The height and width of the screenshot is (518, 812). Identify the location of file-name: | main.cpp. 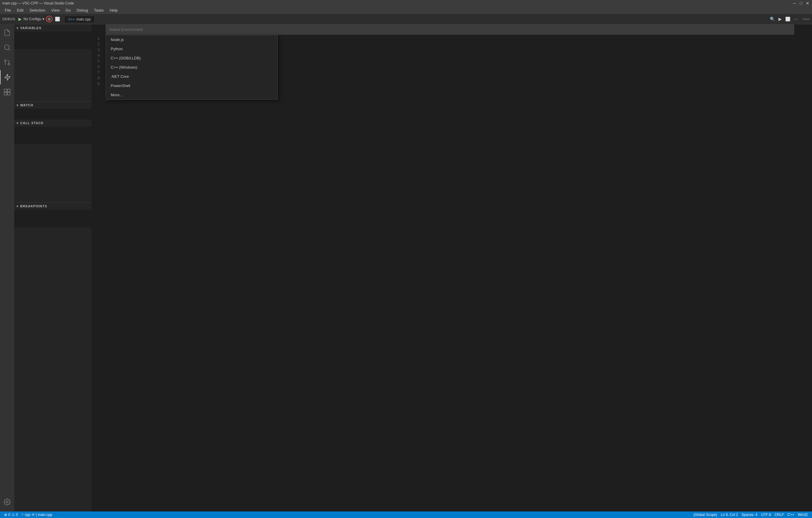
(44, 515).